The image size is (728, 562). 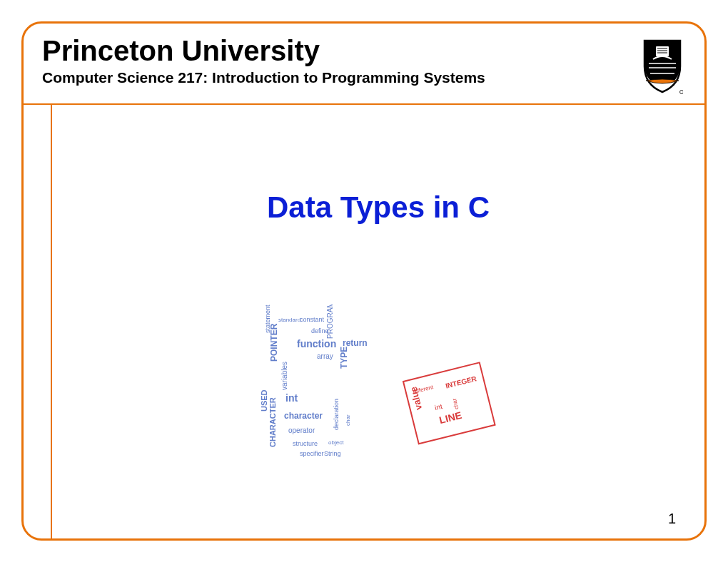 I want to click on svg-text: PROGRAM, so click(x=330, y=322).